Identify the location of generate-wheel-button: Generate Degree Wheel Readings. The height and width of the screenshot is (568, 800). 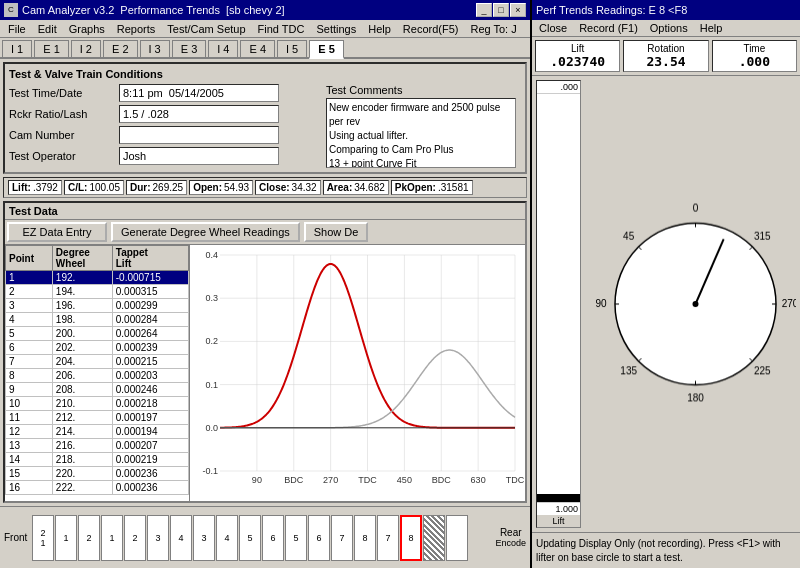
(206, 232).